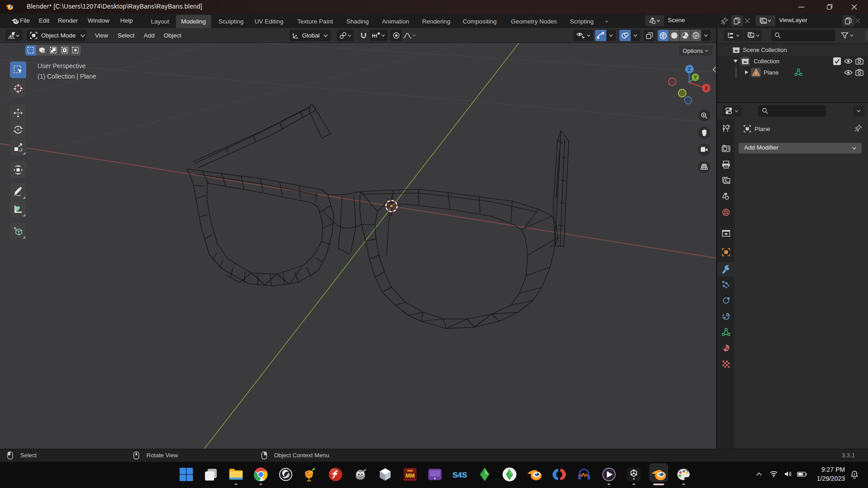  Describe the element at coordinates (695, 78) in the screenshot. I see `svg-text: Y` at that location.